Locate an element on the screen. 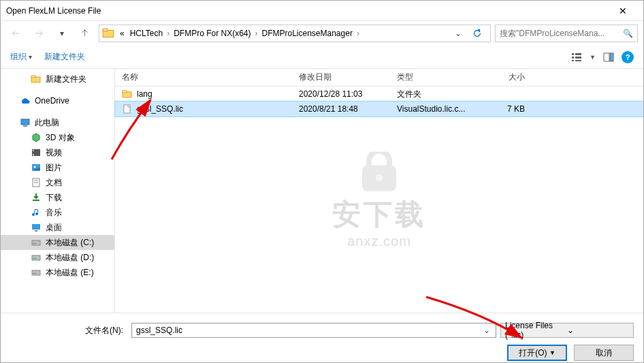  breadcrumb-item: DFMProLicenseManager is located at coordinates (308, 33).